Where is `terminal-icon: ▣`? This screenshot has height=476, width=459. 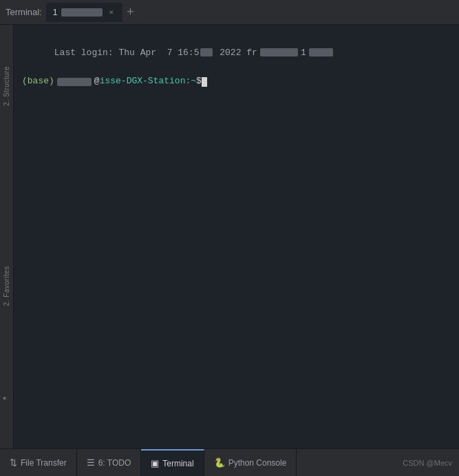 terminal-icon: ▣ is located at coordinates (155, 463).